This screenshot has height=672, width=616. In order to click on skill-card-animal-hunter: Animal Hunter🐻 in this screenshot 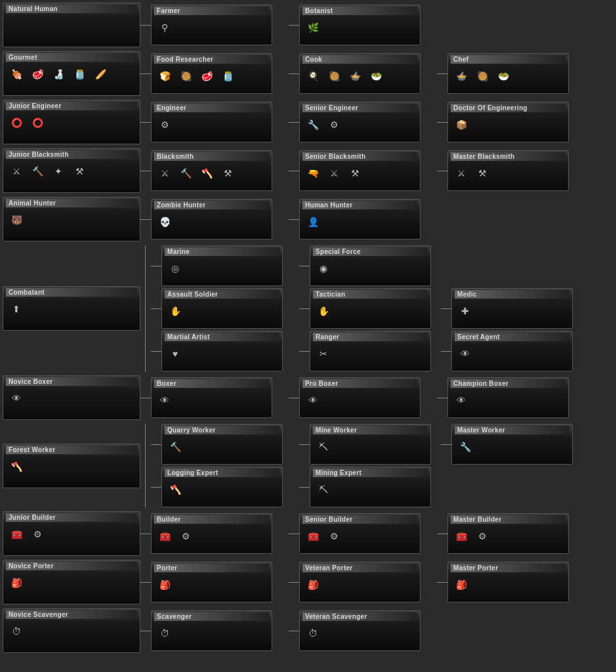, I will do `click(72, 219)`.